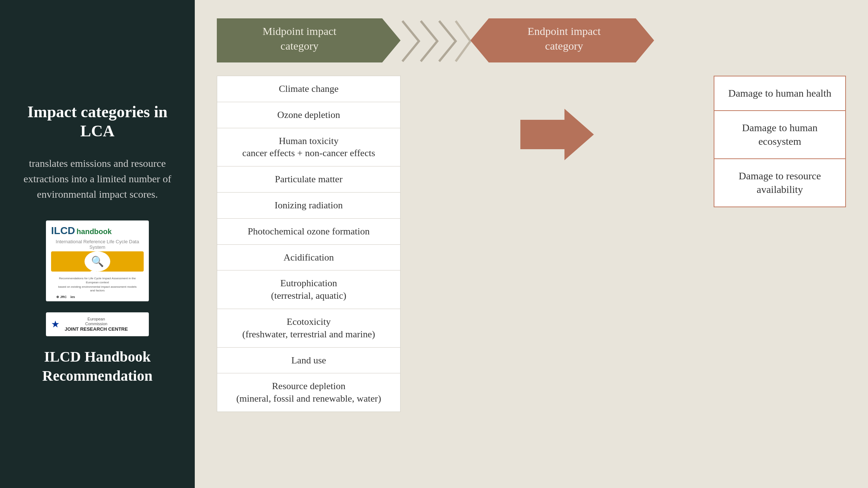  Describe the element at coordinates (97, 262) in the screenshot. I see `speech-bubble-icon: 🔍` at that location.